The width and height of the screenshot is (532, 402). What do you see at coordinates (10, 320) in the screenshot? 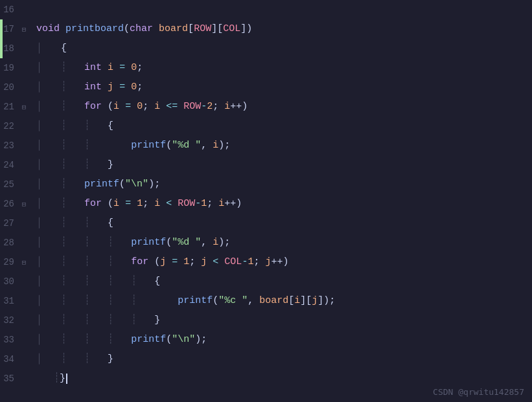
I see `line-number: 32` at bounding box center [10, 320].